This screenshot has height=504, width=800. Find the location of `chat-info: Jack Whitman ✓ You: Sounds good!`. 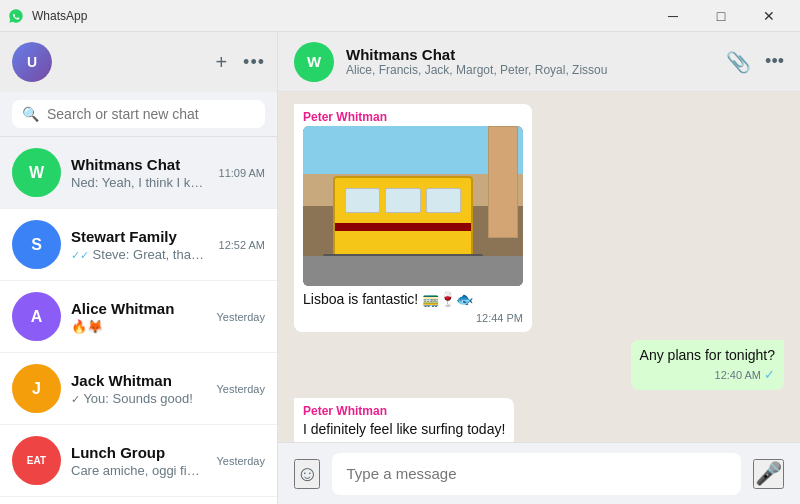

chat-info: Jack Whitman ✓ You: Sounds good! is located at coordinates (138, 389).